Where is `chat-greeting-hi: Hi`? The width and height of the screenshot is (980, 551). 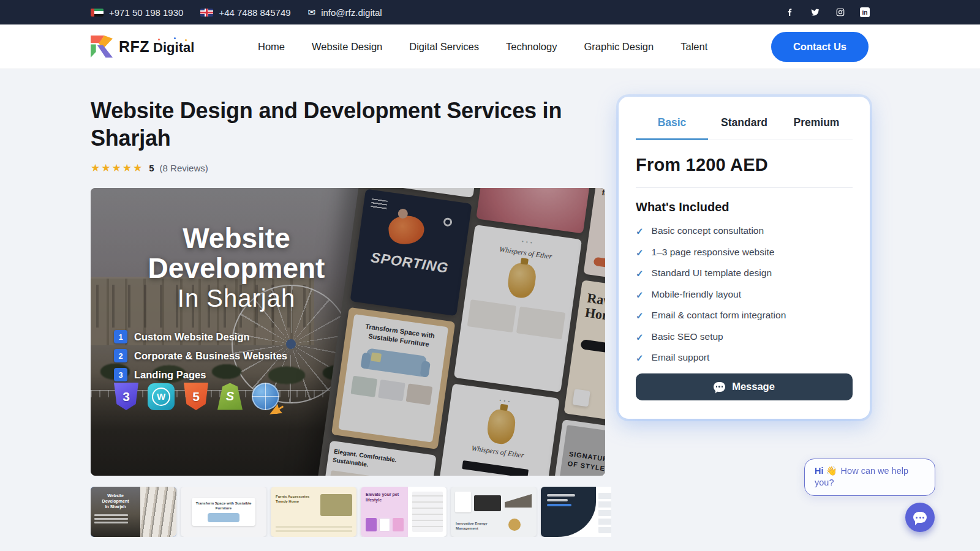 chat-greeting-hi: Hi is located at coordinates (820, 471).